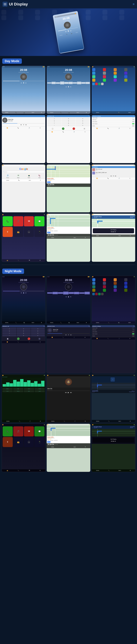 This screenshot has height=644, width=137. I want to click on carplay-messages: 💬, so click(40, 221).